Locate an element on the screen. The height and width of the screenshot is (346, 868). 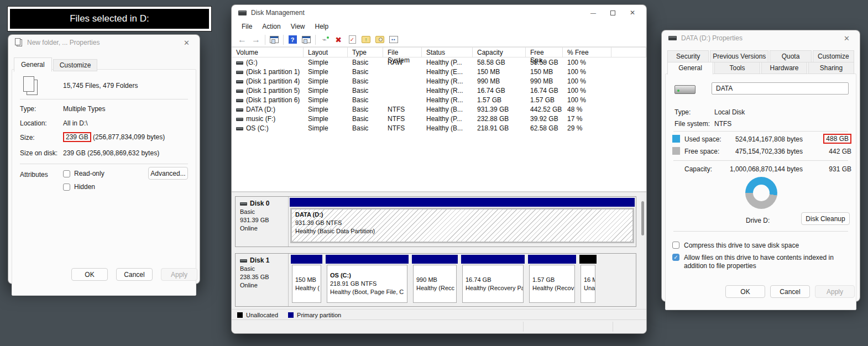
tab-sharing: Sharing is located at coordinates (832, 68).